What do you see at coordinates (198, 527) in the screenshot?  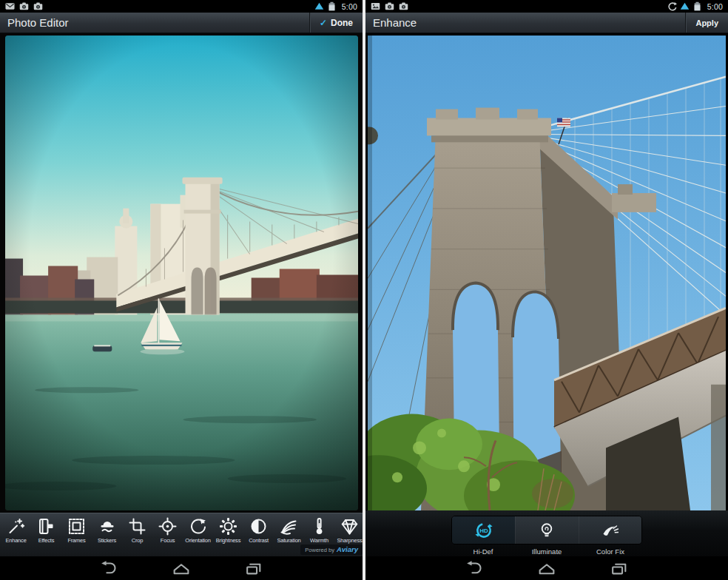 I see `rotate-arrow-icon` at bounding box center [198, 527].